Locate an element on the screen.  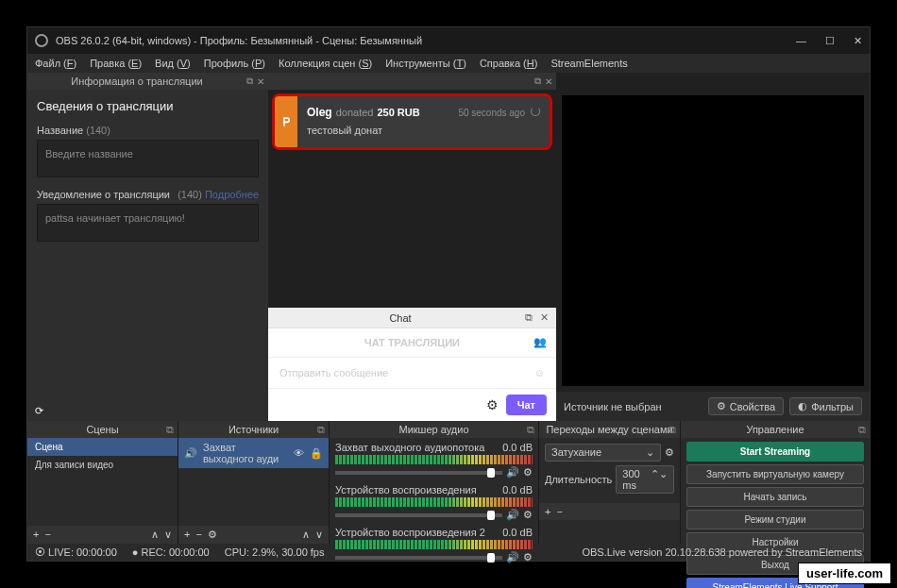
chat-send-button: Чат is located at coordinates (527, 405).